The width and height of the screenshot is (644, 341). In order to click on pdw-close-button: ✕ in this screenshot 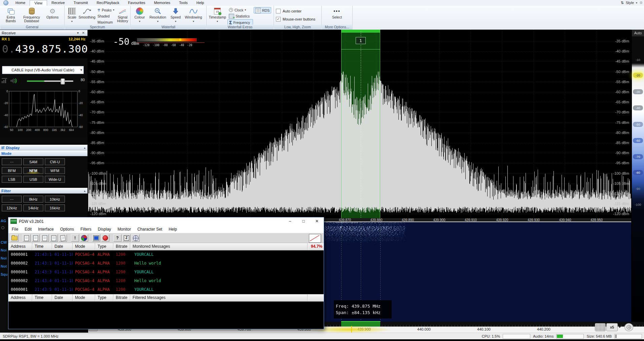, I will do `click(317, 221)`.